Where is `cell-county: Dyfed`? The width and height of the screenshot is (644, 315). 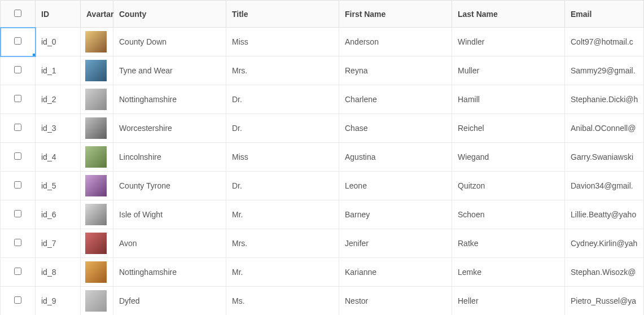
cell-county: Dyfed is located at coordinates (170, 301).